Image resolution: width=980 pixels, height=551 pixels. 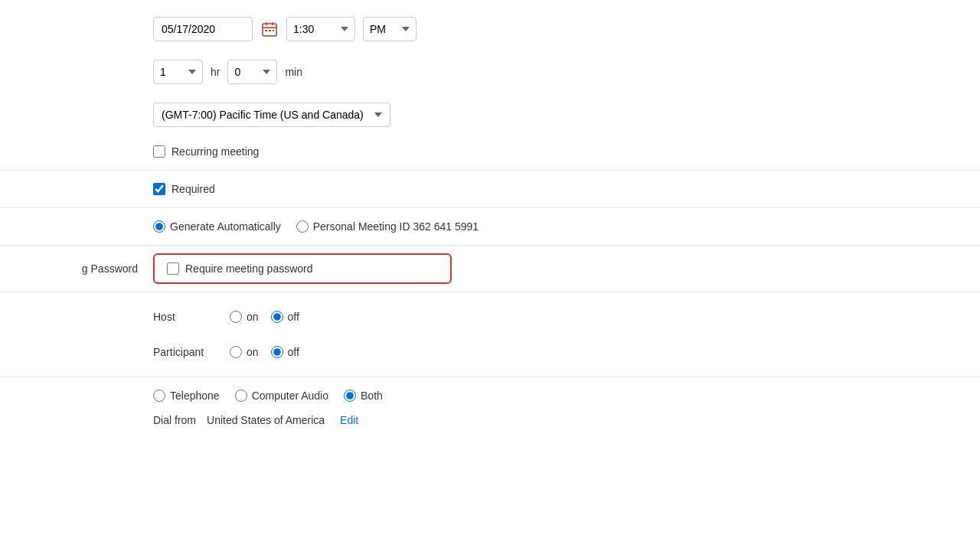 I want to click on telephone-label: Telephone, so click(x=187, y=396).